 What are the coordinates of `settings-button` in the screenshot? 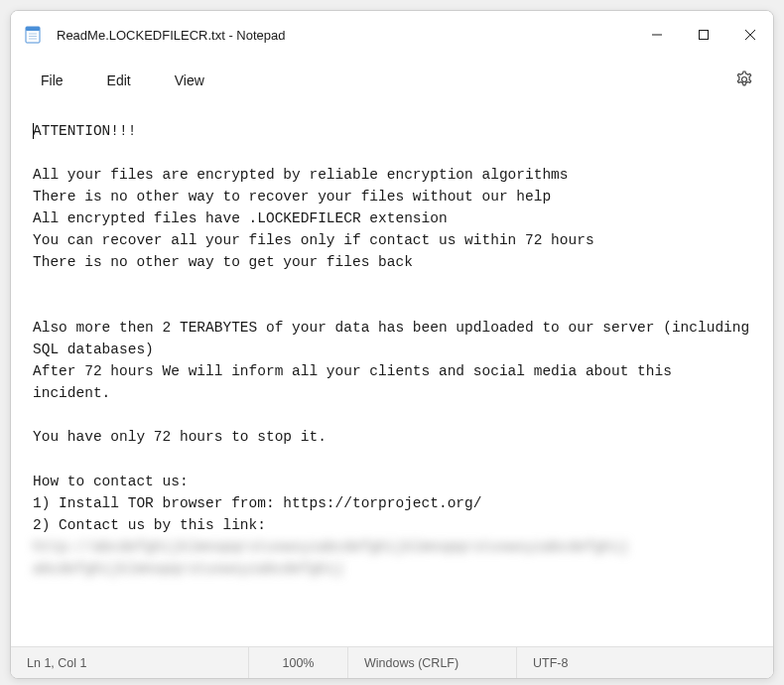 It's located at (744, 80).